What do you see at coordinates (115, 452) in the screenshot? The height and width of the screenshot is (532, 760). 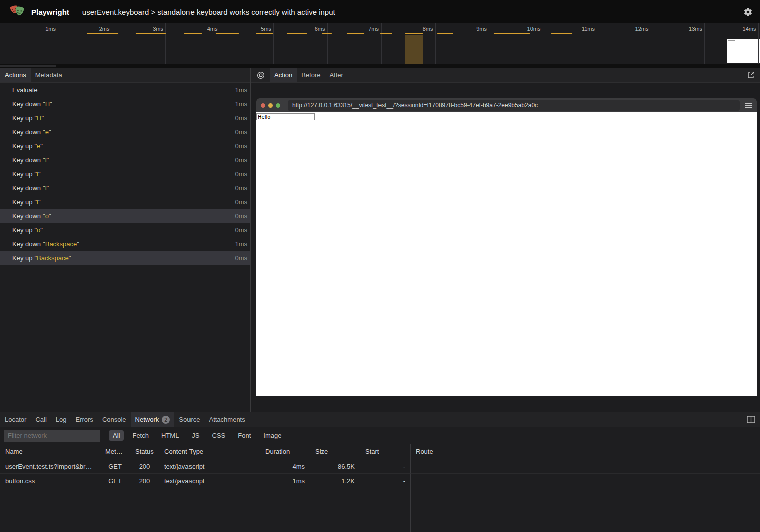 I see `network-col-header: Method` at bounding box center [115, 452].